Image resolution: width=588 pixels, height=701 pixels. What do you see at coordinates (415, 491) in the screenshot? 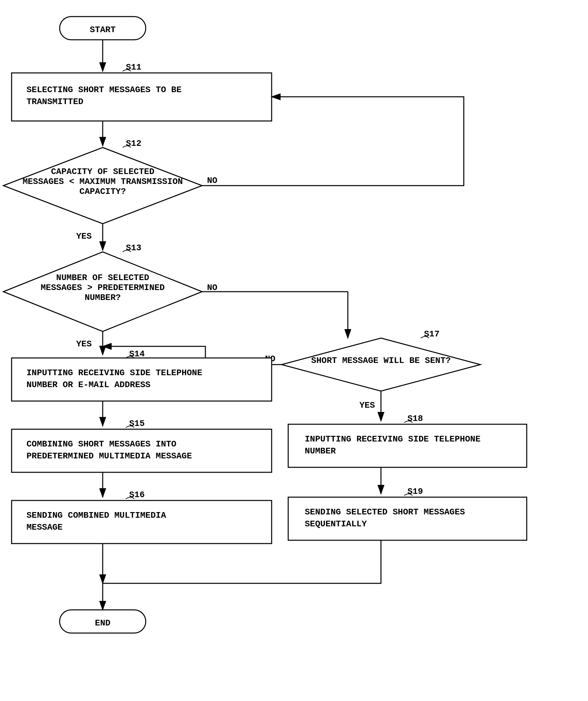
I see `s19-label: S19` at bounding box center [415, 491].